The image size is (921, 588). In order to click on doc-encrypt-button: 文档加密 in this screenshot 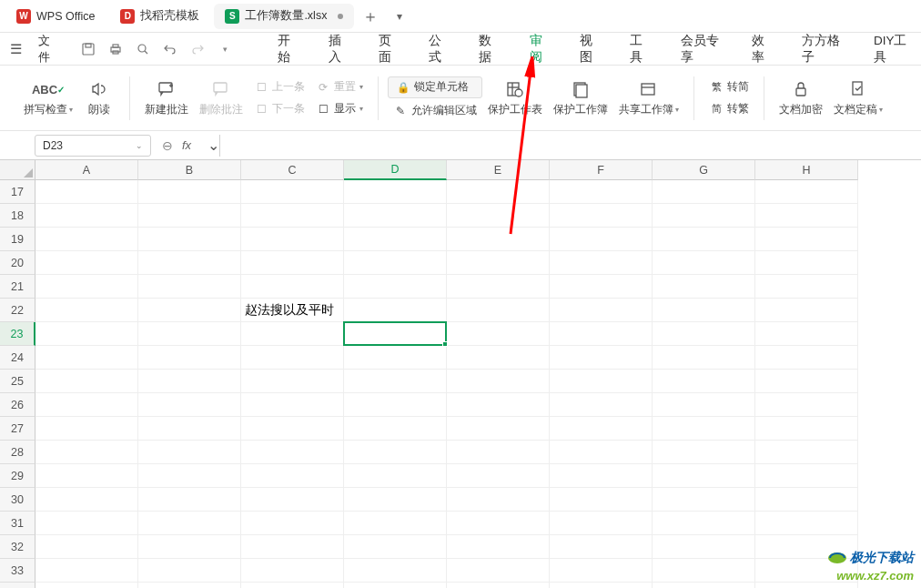, I will do `click(801, 98)`.